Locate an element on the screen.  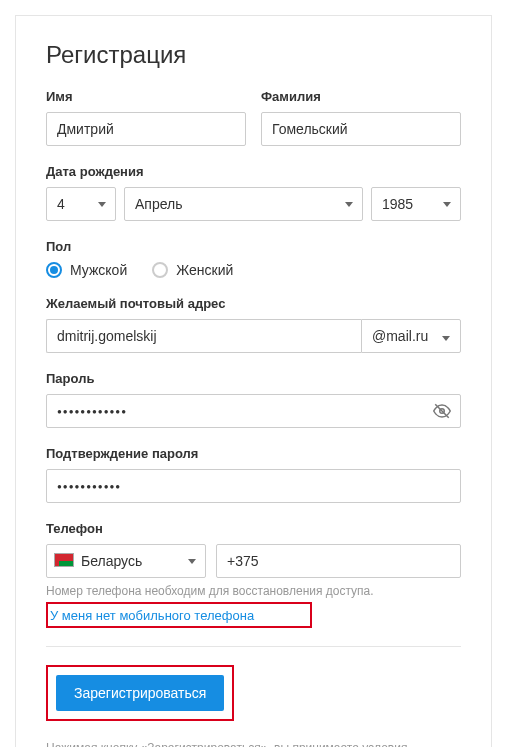
email-section: Желаемый почтовый адрес @mail.ru is located at coordinates (254, 324).